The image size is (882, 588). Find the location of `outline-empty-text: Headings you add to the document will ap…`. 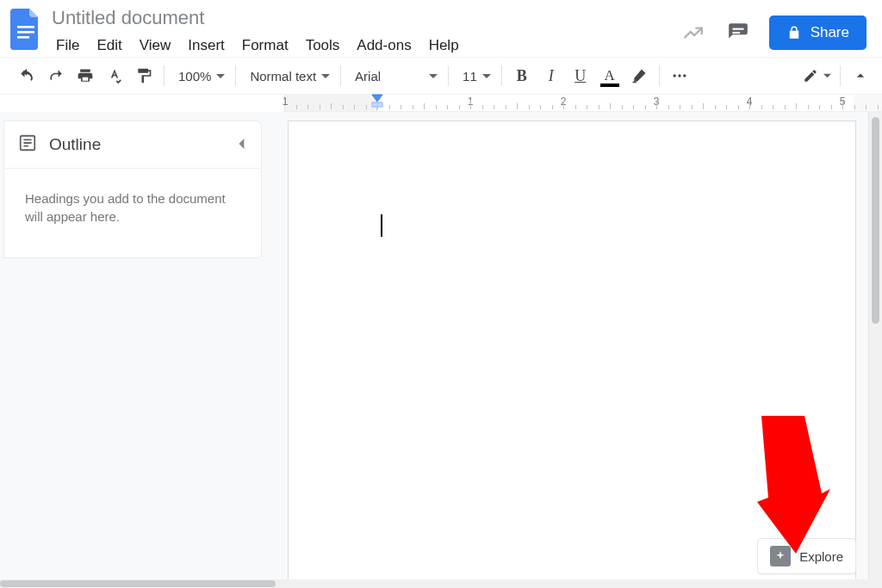

outline-empty-text: Headings you add to the document will ap… is located at coordinates (133, 207).